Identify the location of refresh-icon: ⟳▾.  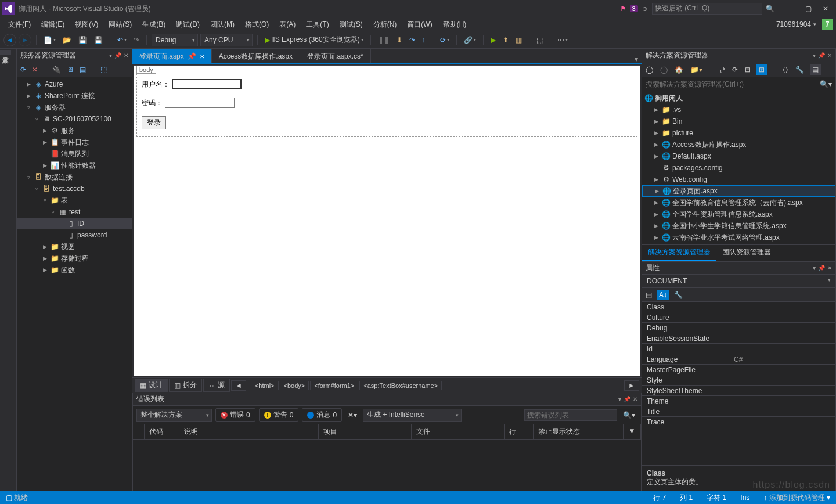
(445, 40).